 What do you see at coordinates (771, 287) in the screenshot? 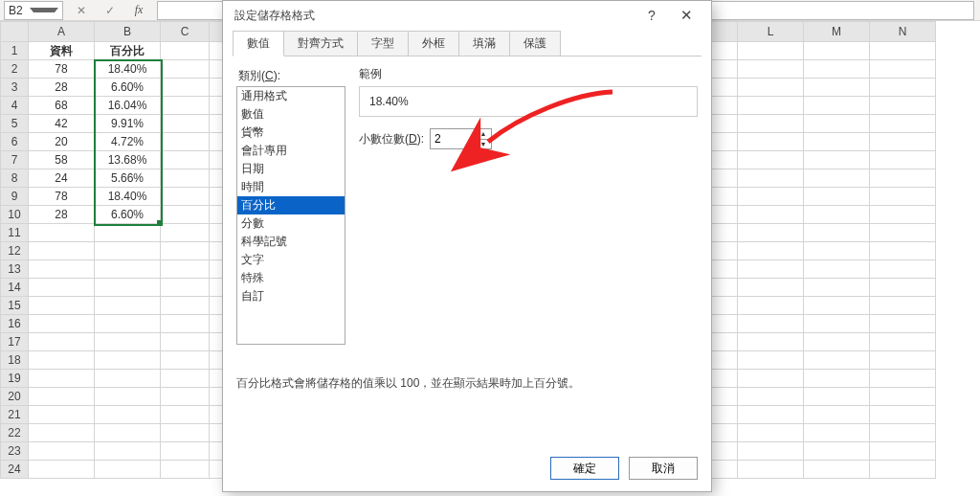
I see `cell-L14` at bounding box center [771, 287].